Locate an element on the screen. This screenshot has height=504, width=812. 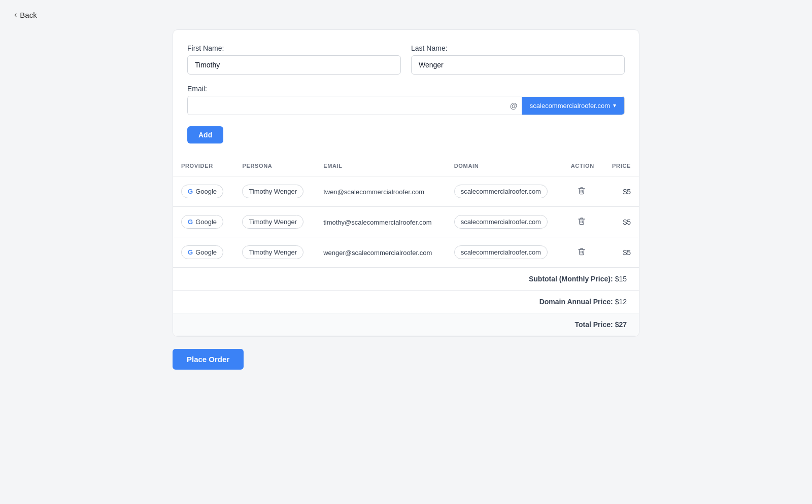
table-header: PROVIDER PERSONA EMAIL DOMAIN ACTION PRI… is located at coordinates (406, 166).